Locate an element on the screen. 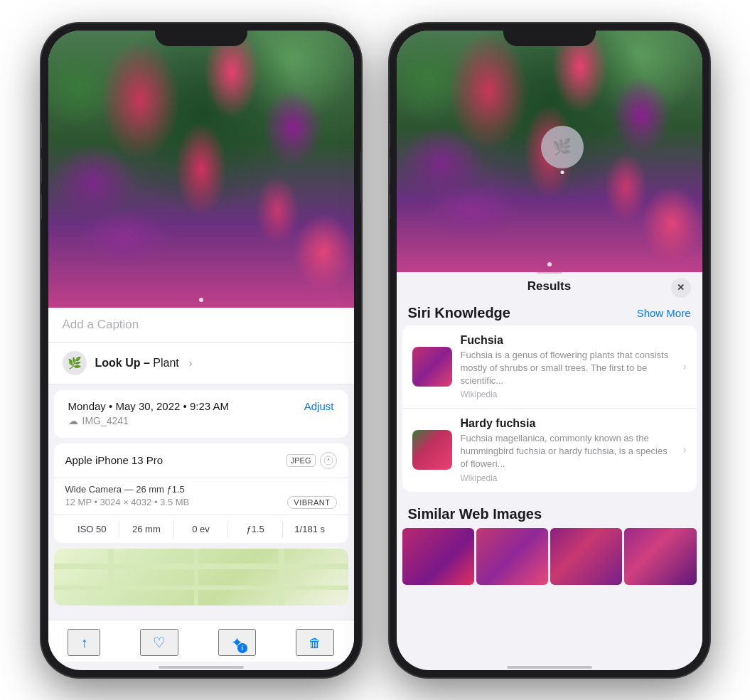 The image size is (750, 700). camera-type: Wide Camera — 26 mm ƒ1.5 is located at coordinates (201, 489).